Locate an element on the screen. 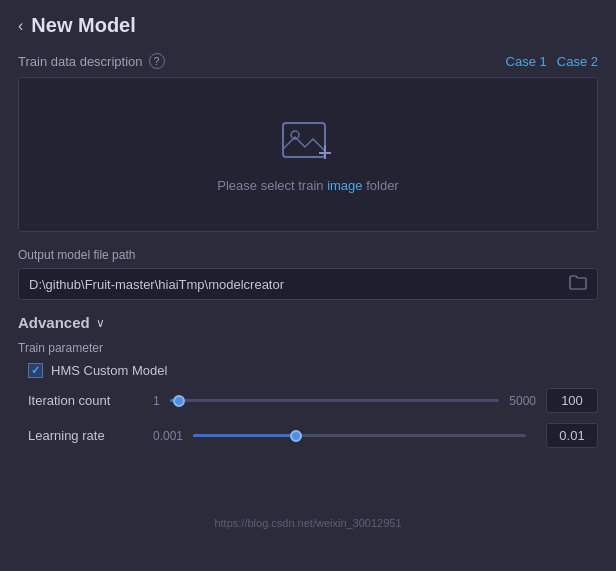  learning-rate-slider-container is located at coordinates (360, 436).